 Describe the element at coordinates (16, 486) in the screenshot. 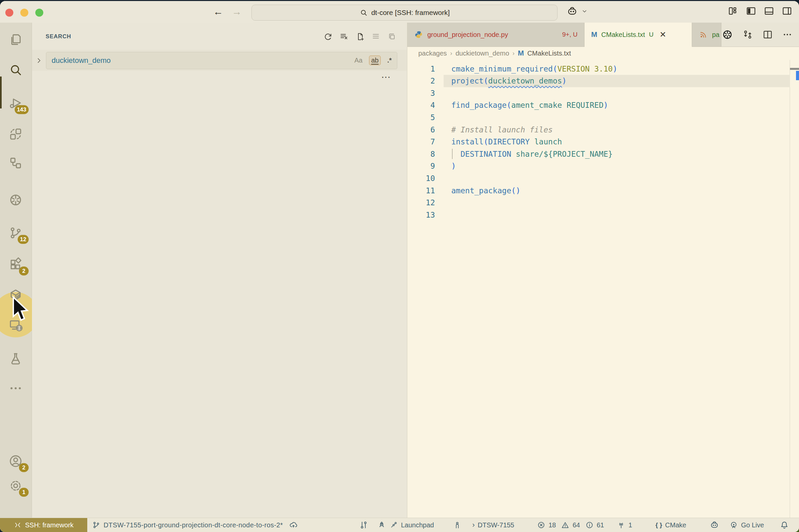

I see `sidebar-item-settings: 1` at that location.